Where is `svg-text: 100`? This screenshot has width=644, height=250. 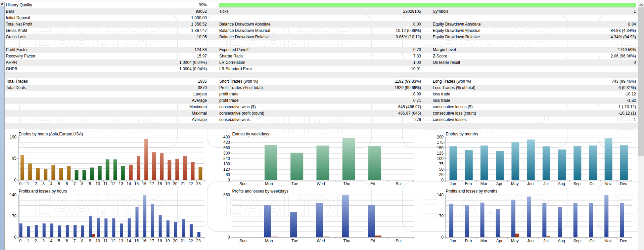
svg-text: 100 is located at coordinates (440, 159).